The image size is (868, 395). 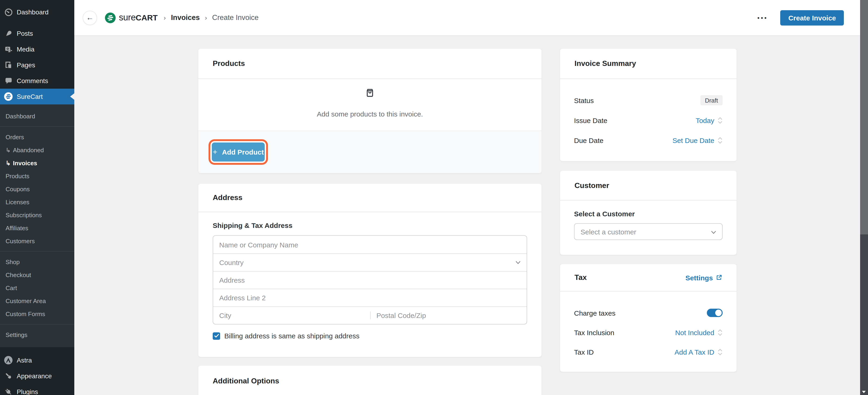 What do you see at coordinates (648, 232) in the screenshot?
I see `customer-select: Select a customer` at bounding box center [648, 232].